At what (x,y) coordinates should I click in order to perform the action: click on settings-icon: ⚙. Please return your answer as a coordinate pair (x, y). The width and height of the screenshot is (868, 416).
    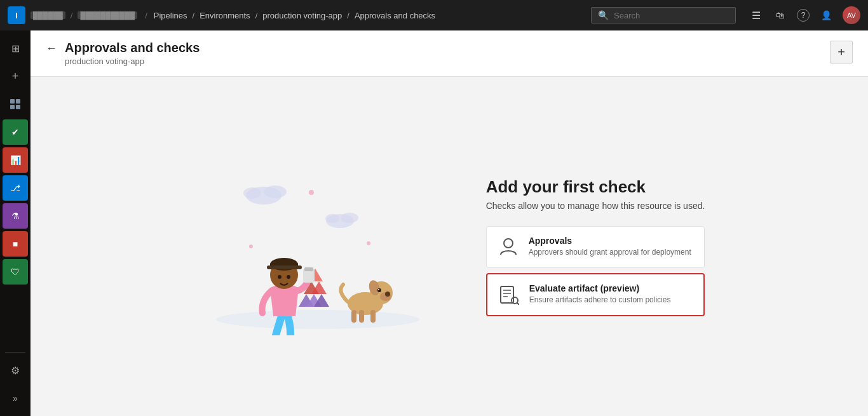
    Looking at the image, I should click on (15, 370).